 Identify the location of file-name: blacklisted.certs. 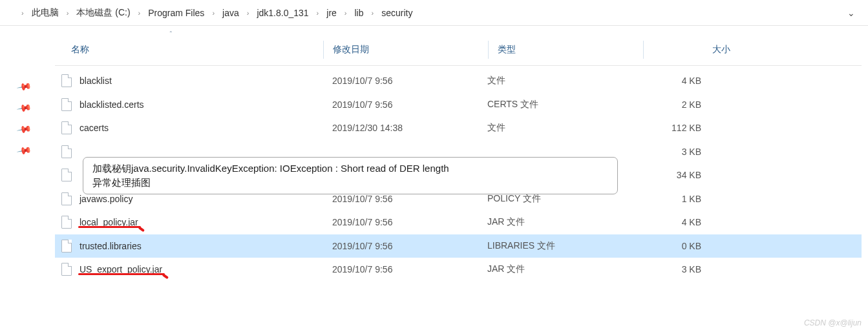
(112, 105).